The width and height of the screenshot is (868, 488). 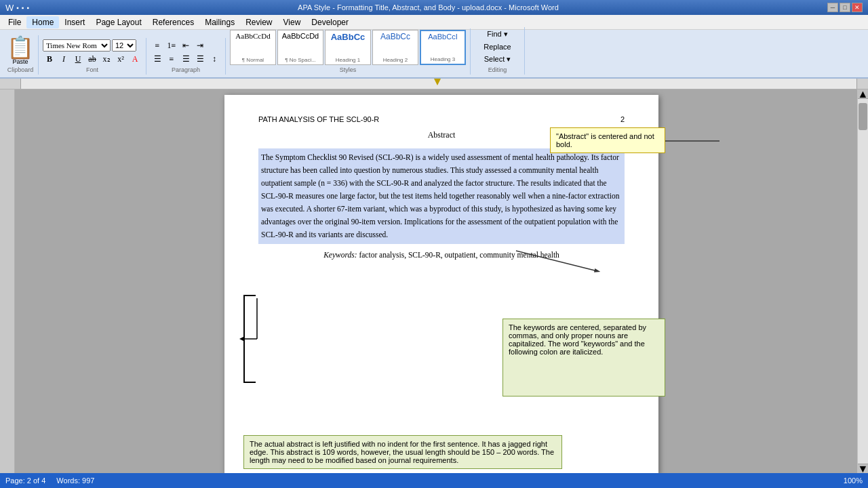 I want to click on font-group: Times New Rom 12 B I U ab x₂ x² A Font, so click(x=92, y=56).